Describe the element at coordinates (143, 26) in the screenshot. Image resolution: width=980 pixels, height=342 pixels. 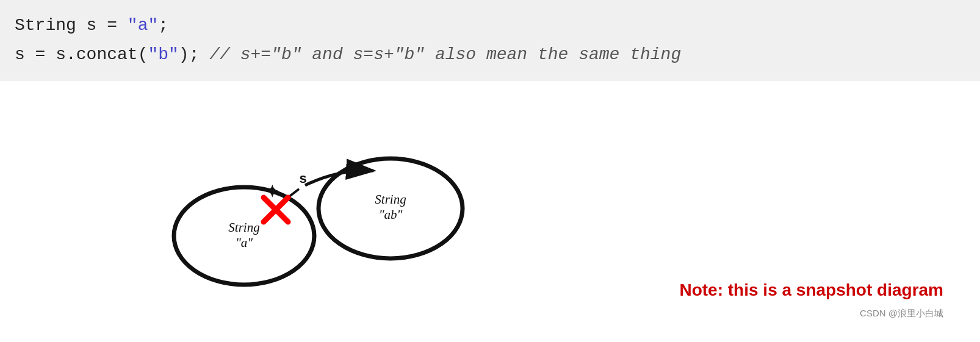
I see `code-string-a: "a"` at that location.